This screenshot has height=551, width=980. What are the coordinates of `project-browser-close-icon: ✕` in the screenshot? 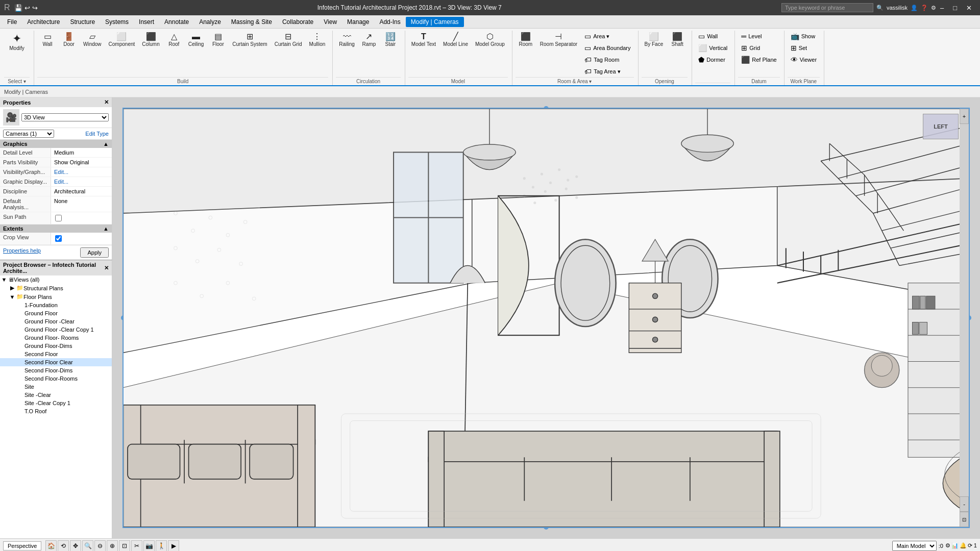 It's located at (106, 268).